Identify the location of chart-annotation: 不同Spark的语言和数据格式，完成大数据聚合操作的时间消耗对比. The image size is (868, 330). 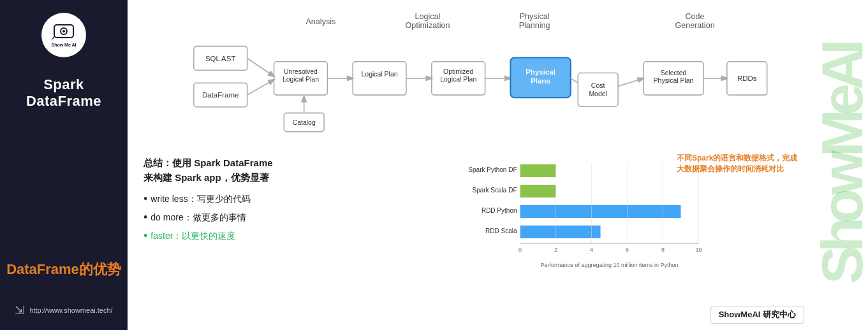
(737, 164).